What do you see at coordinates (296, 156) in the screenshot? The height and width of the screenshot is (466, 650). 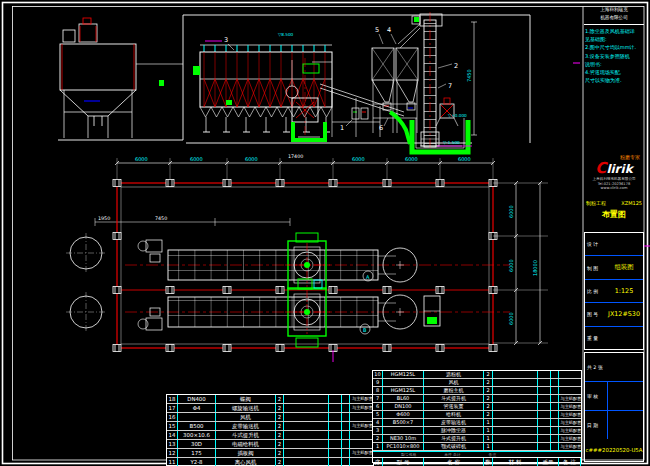 I see `span-dim-label: 17400` at bounding box center [296, 156].